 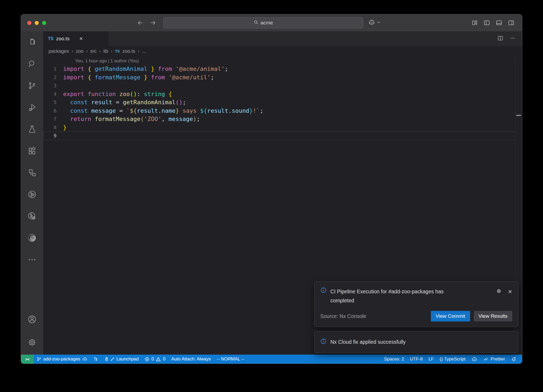 I want to click on panel-right-icon, so click(x=511, y=23).